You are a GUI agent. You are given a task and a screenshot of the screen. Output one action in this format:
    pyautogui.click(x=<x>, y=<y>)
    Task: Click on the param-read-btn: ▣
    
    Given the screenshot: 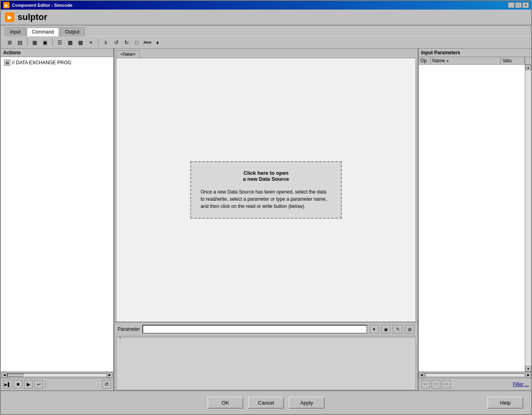 What is the action you would take?
    pyautogui.click(x=386, y=329)
    